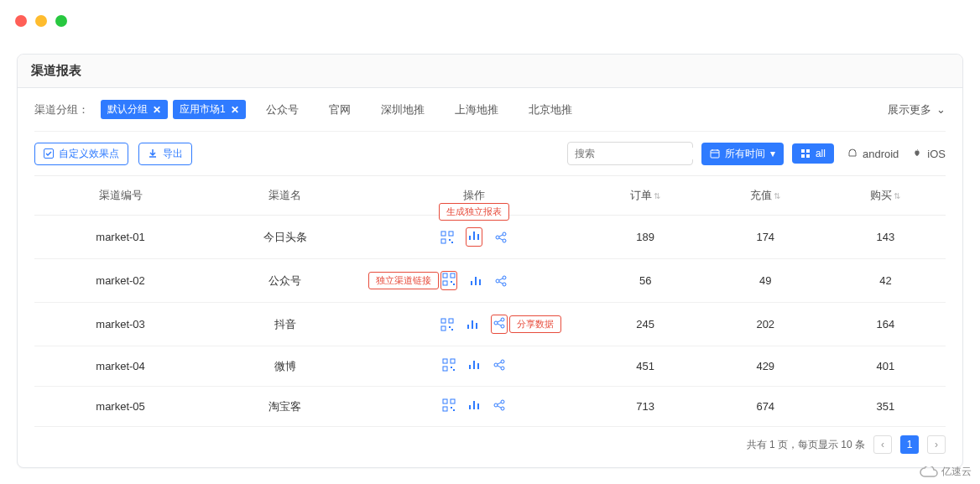 The width and height of the screenshot is (980, 484). I want to click on checkbox-icon, so click(49, 154).